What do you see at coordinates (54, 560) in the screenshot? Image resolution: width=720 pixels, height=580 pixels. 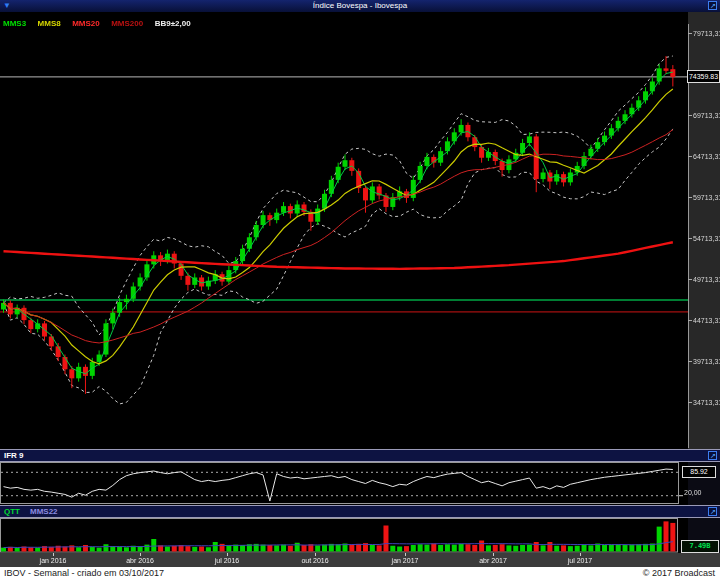 I see `time-axis-tick: jan 2016` at bounding box center [54, 560].